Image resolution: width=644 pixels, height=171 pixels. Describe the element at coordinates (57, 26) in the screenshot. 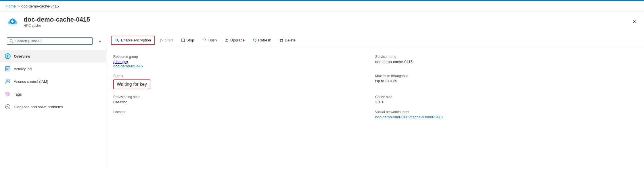

I see `page-subtitle: HPC cache` at that location.